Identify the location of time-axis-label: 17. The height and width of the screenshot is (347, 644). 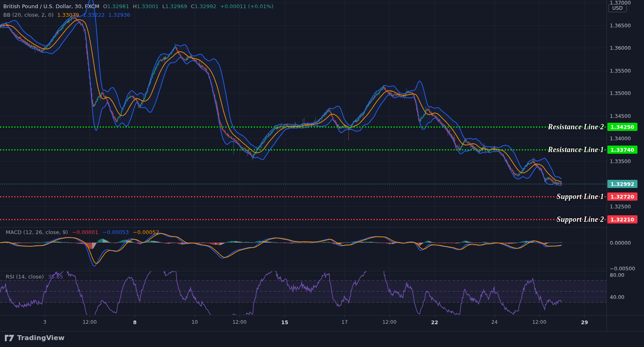
(345, 322).